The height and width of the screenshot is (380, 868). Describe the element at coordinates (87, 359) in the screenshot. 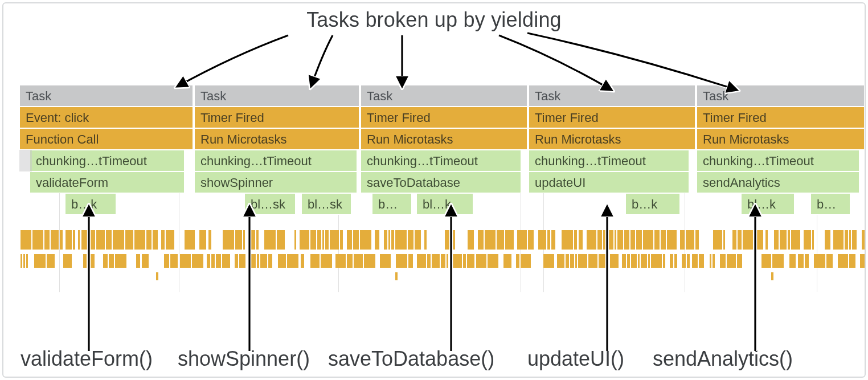

I see `bottom-label: validateForm()` at that location.